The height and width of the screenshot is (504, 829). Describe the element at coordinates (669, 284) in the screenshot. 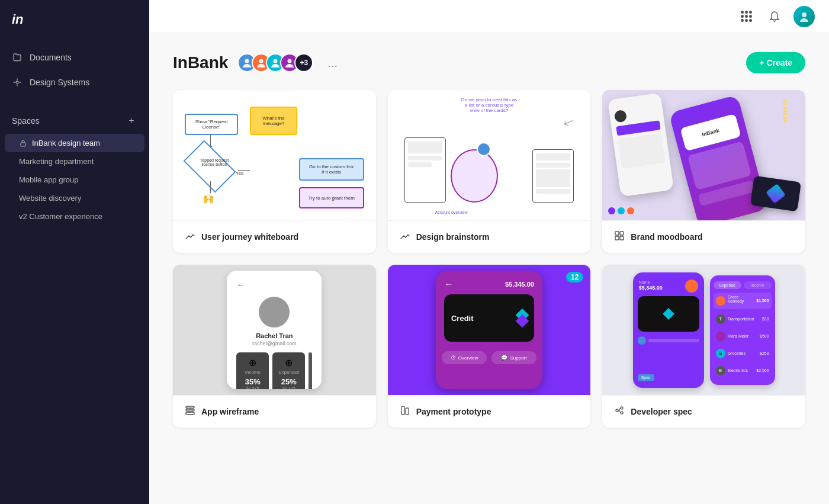

I see `ds-left-header: Name$5,345.00` at that location.